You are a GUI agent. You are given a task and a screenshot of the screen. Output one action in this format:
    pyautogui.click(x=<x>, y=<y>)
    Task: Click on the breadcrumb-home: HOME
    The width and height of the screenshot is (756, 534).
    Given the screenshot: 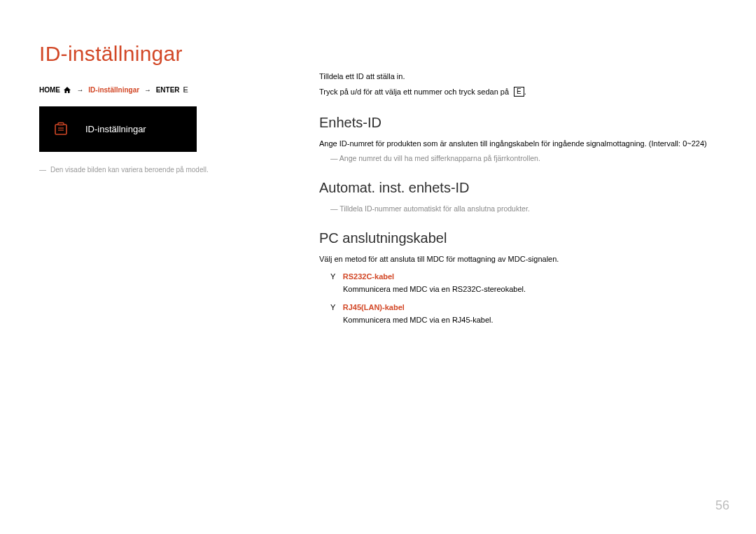 What is the action you would take?
    pyautogui.click(x=50, y=90)
    